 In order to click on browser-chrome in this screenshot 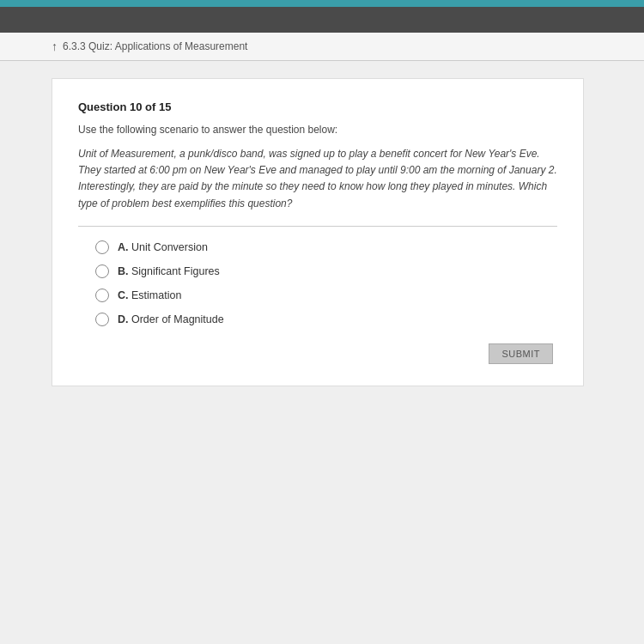, I will do `click(322, 20)`.